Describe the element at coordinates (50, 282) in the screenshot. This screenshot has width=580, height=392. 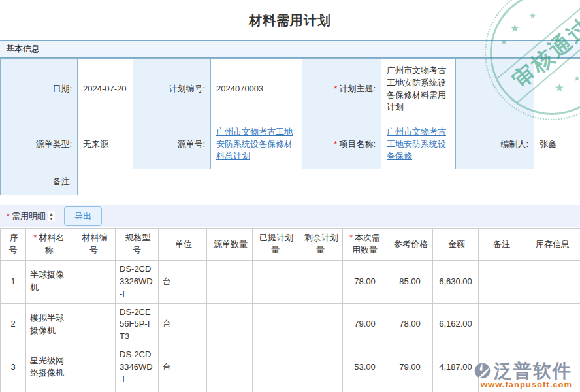
I see `table-cell: 半球摄像机` at that location.